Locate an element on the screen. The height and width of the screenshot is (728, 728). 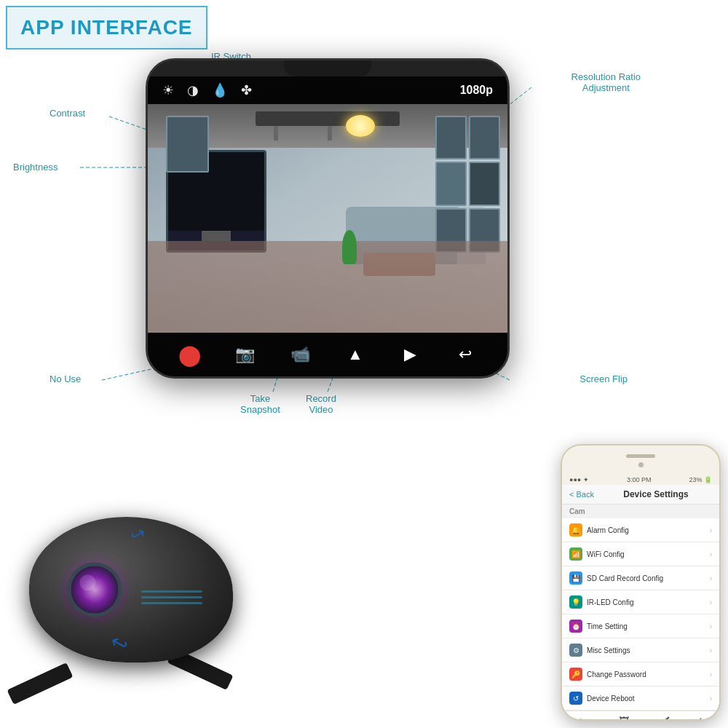
menu-item-password: 🔑 Change Password › is located at coordinates (641, 674).